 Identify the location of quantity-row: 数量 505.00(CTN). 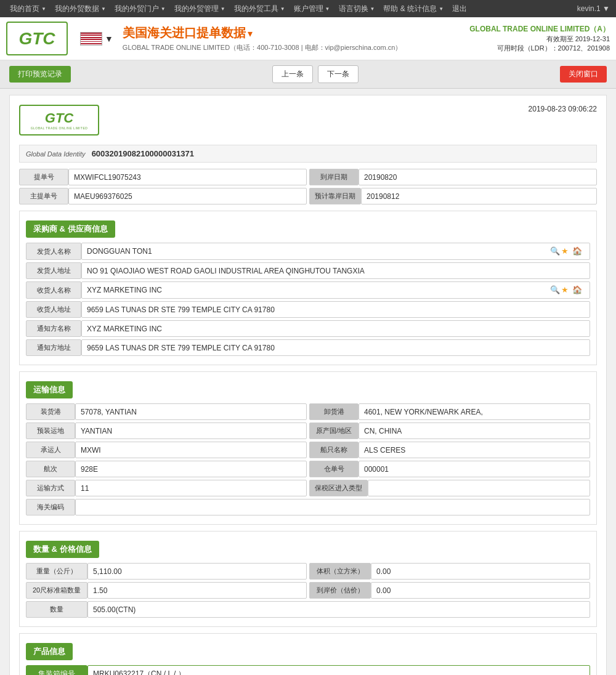
(308, 610).